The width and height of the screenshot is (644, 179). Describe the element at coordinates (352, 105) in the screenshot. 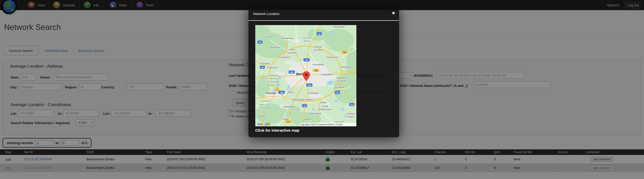

I see `svg-text: 12` at that location.